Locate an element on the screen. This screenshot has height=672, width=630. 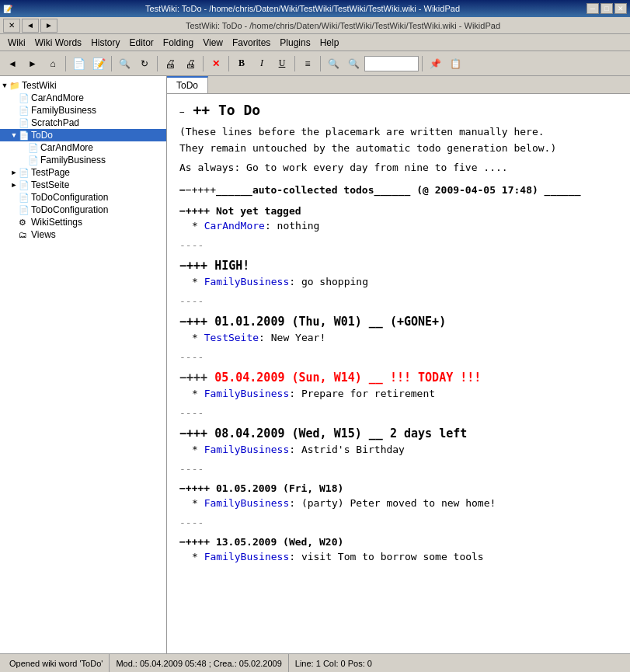
section-title-08042009: −+++ 08.04.2009 (Wed, W15) __ 2 days lef… is located at coordinates (399, 433).